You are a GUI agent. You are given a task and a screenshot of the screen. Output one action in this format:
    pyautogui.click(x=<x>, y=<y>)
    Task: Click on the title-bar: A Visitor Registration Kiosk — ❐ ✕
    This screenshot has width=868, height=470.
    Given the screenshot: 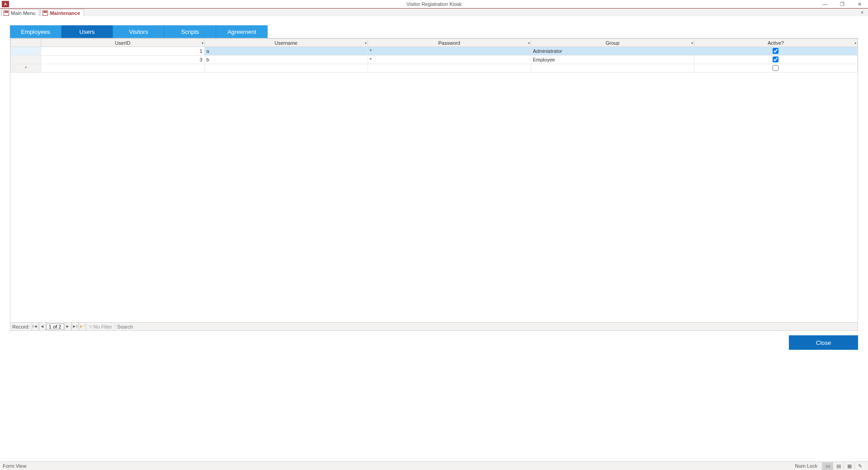 What is the action you would take?
    pyautogui.click(x=434, y=4)
    